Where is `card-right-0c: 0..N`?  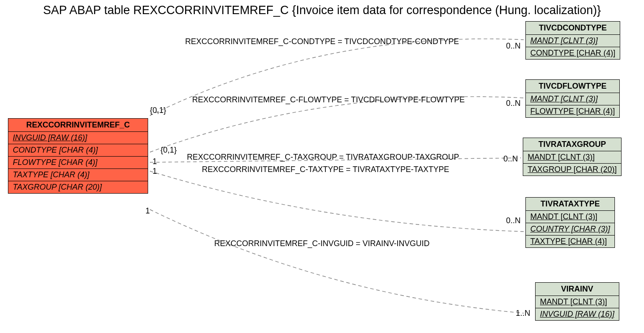 card-right-0c: 0..N is located at coordinates (510, 159).